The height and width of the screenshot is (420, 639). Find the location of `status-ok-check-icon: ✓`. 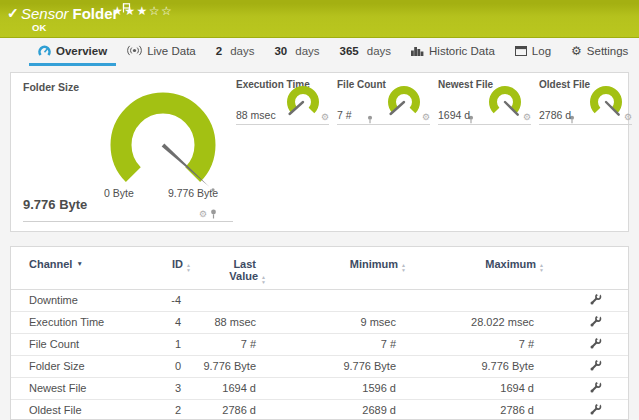

status-ok-check-icon: ✓ is located at coordinates (13, 13).